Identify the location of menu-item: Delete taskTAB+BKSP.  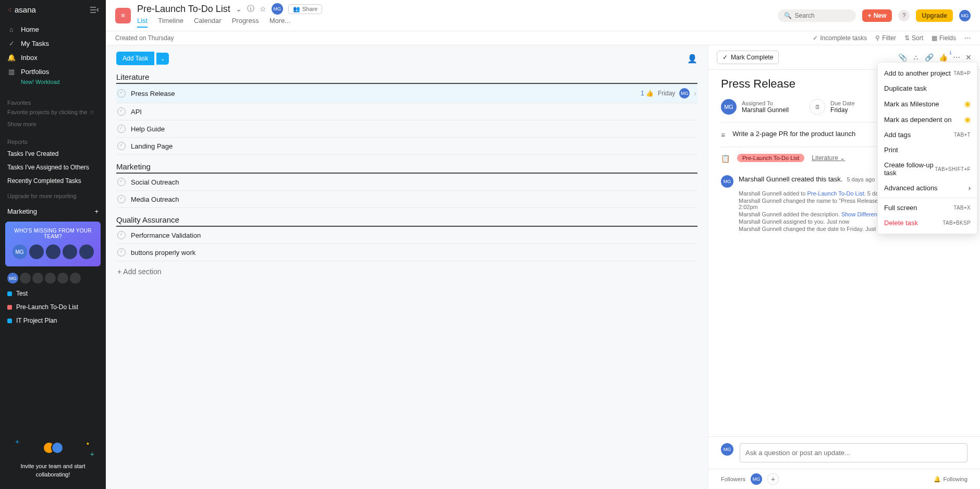
(927, 223).